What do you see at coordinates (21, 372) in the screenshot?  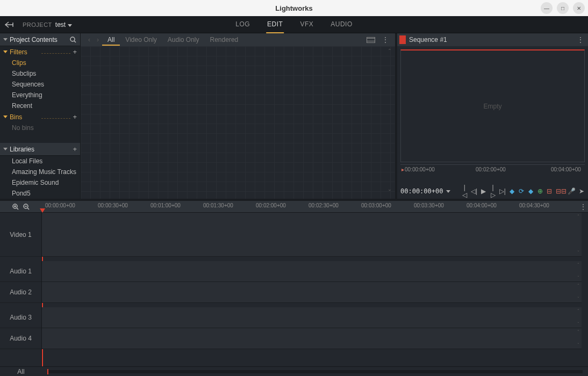 I see `timeline-all-label: All` at bounding box center [21, 372].